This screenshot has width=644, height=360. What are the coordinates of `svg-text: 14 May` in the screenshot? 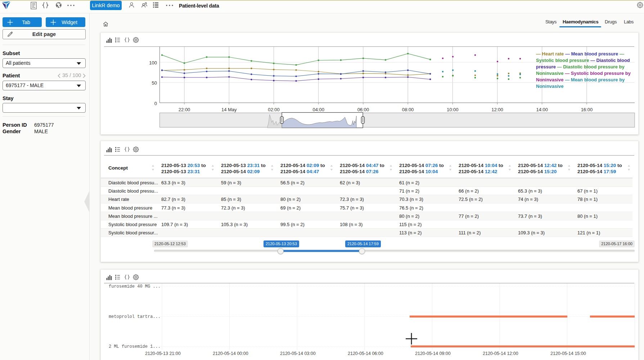 It's located at (229, 109).